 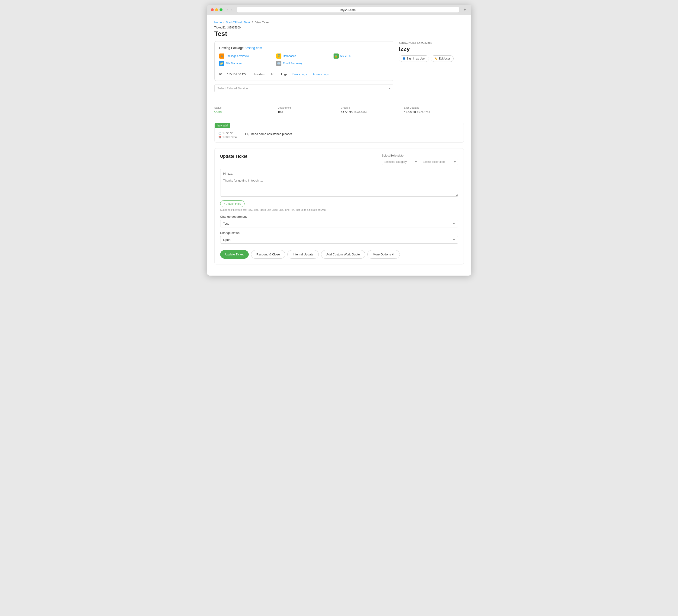 What do you see at coordinates (304, 88) in the screenshot?
I see `select-service-dropdown: Select Related Service` at bounding box center [304, 88].